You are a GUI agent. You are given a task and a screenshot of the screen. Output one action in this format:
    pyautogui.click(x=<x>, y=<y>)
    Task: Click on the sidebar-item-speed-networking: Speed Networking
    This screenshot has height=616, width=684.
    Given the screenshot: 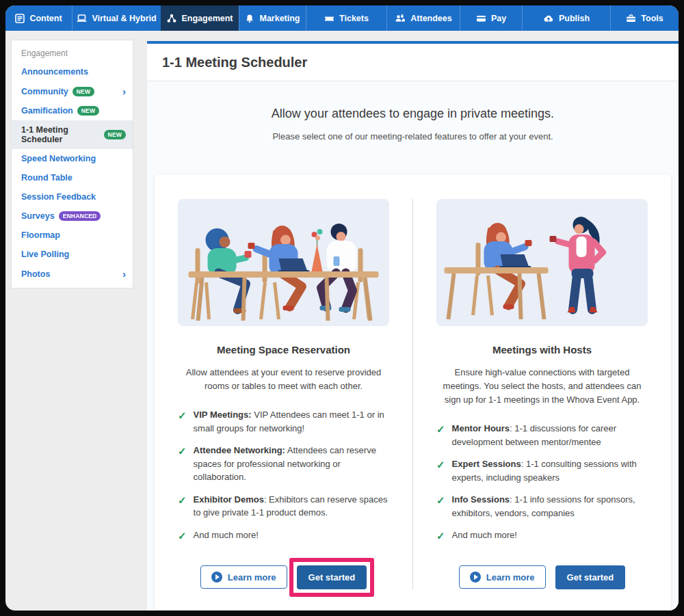 What is the action you would take?
    pyautogui.click(x=73, y=159)
    